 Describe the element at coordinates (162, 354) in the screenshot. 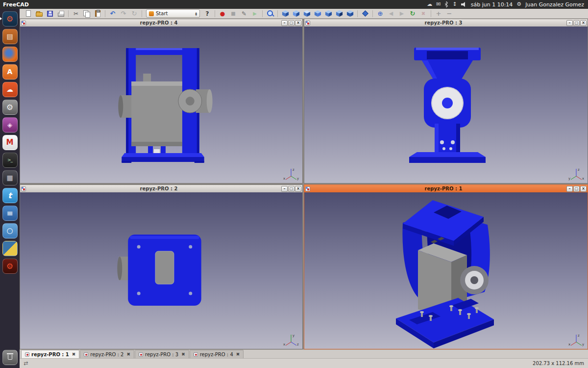

I see `tab-repyz-pro-3: repyz-PRO : 3 ✖` at that location.